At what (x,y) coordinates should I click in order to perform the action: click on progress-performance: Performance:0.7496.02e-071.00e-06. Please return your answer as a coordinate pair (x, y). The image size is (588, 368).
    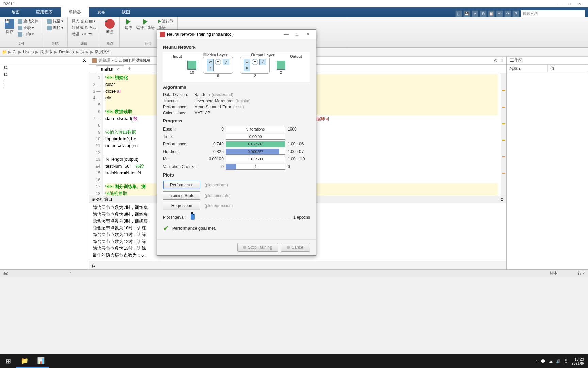
    Looking at the image, I should click on (236, 144).